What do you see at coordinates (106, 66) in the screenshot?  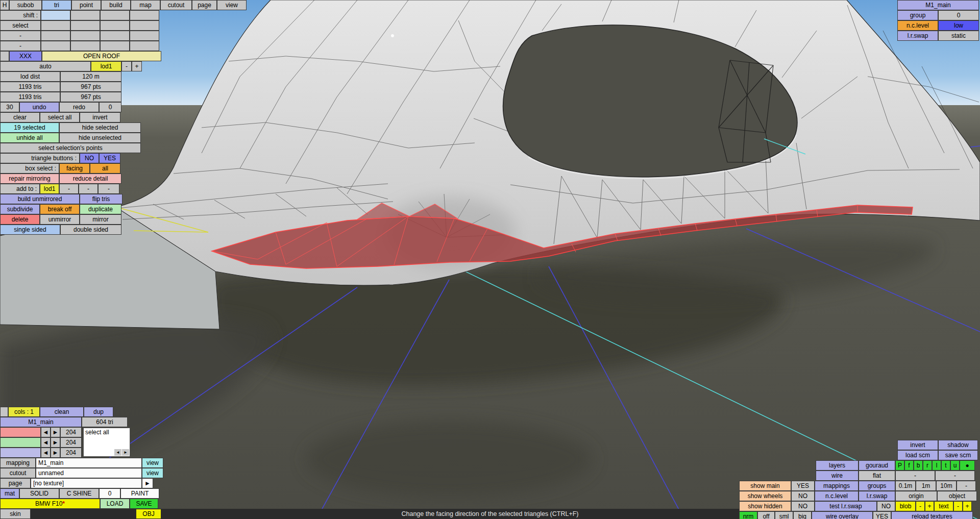 I see `lod1-button: lod1` at bounding box center [106, 66].